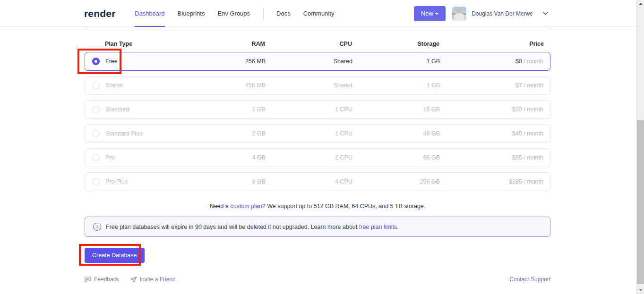  I want to click on tab-dashboard: Dashboard, so click(150, 13).